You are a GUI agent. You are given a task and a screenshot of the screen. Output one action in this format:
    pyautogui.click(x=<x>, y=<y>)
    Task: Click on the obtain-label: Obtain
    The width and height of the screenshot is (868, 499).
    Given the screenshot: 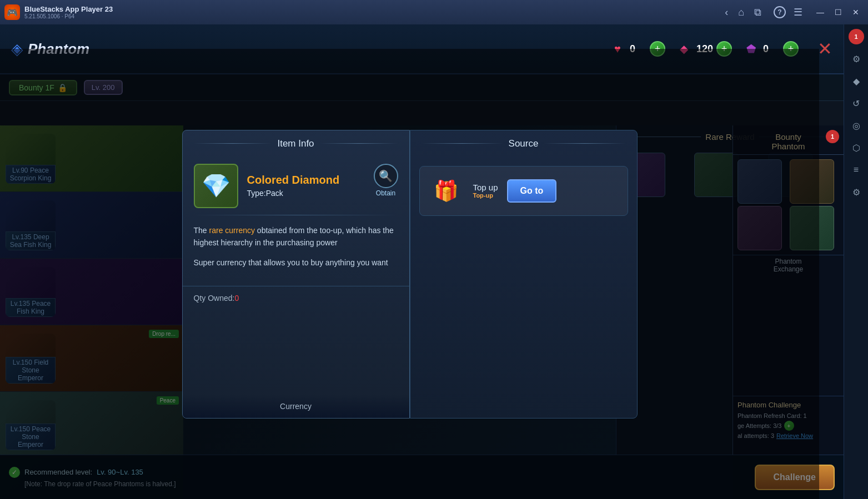 What is the action you would take?
    pyautogui.click(x=385, y=193)
    